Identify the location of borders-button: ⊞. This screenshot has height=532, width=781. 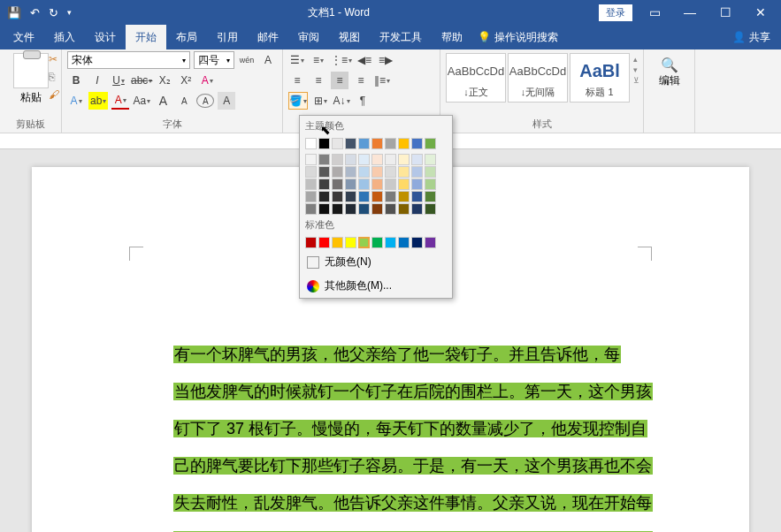
(320, 101).